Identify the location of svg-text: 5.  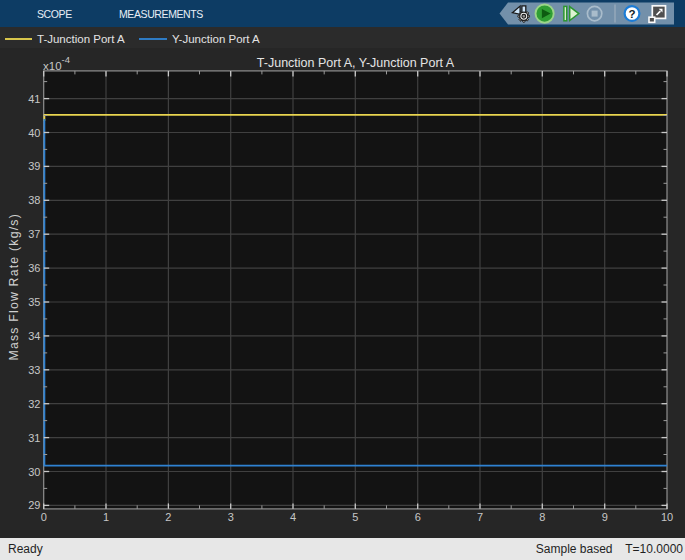
(355, 517).